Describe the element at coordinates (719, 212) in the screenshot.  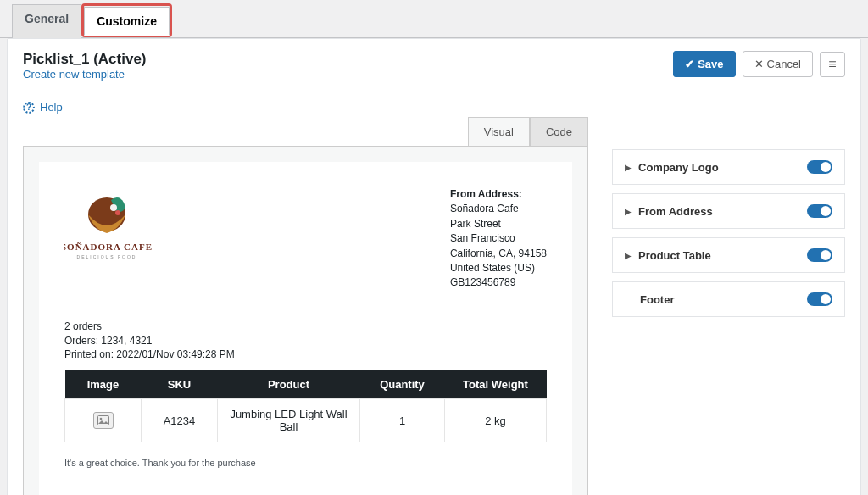
I see `panel-label: From Address` at that location.